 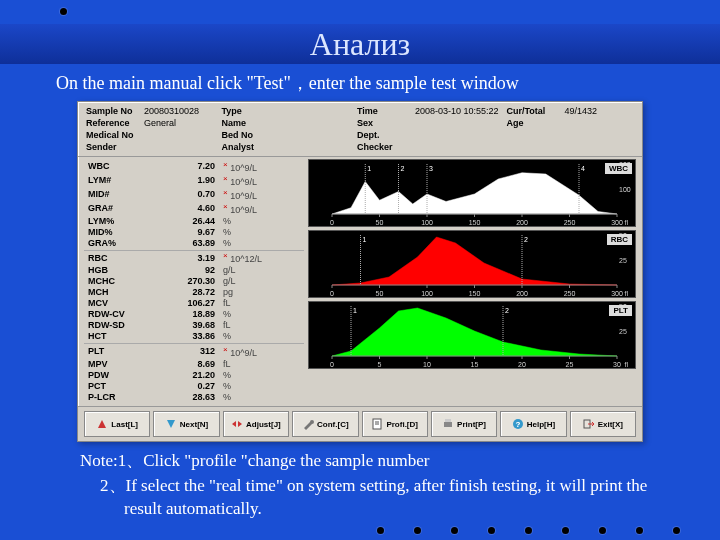 I want to click on toolbar: Last[L] Next[N] Adjust[J] Conf.[C] Profi…, so click(x=360, y=424).